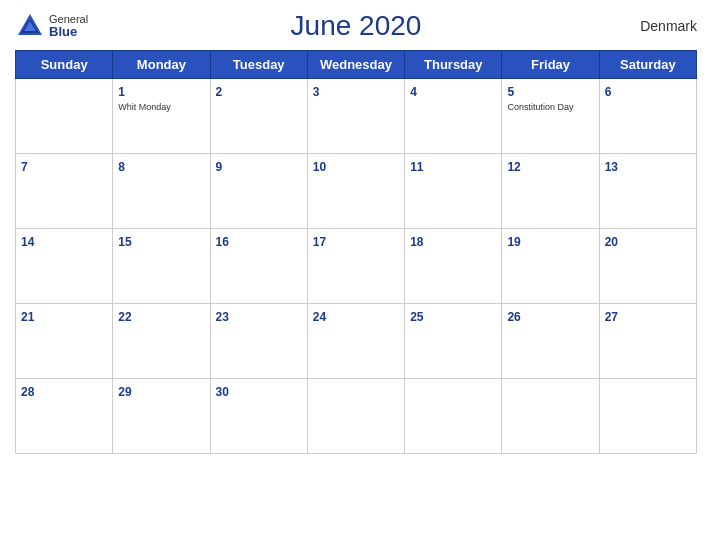  What do you see at coordinates (162, 116) in the screenshot?
I see `calendar-cell: 1Whit Monday` at bounding box center [162, 116].